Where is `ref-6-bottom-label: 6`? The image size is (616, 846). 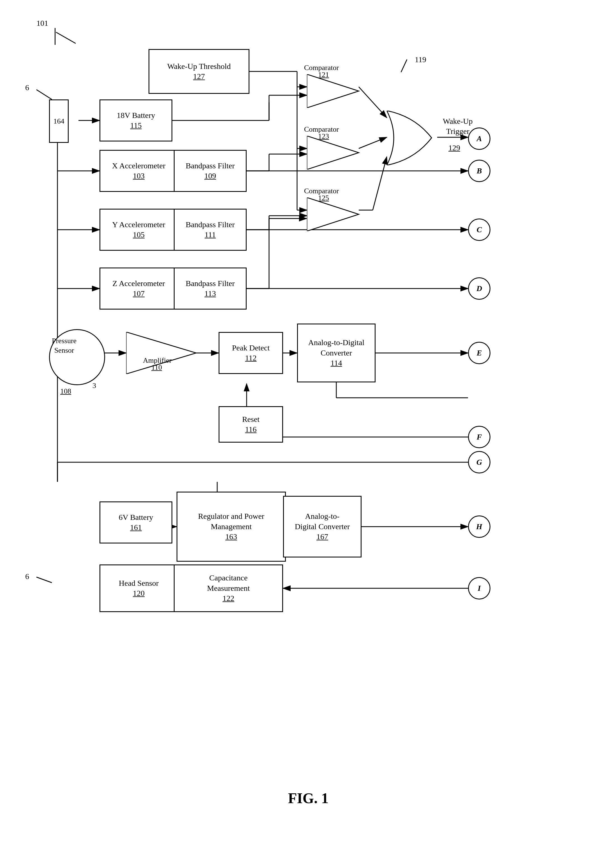 ref-6-bottom-label: 6 is located at coordinates (27, 577).